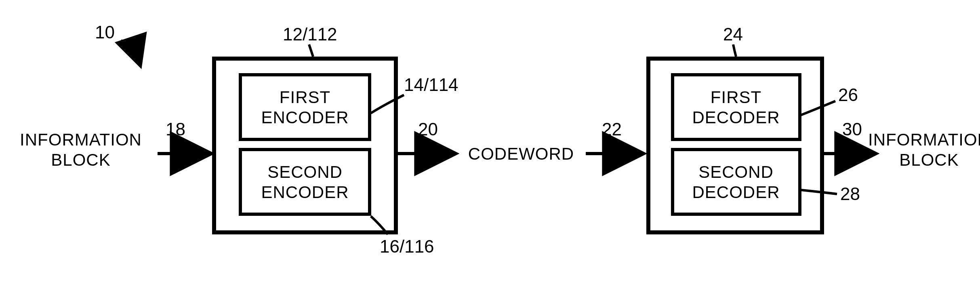 This screenshot has width=980, height=293. What do you see at coordinates (612, 129) in the screenshot?
I see `ref-22: 22` at bounding box center [612, 129].